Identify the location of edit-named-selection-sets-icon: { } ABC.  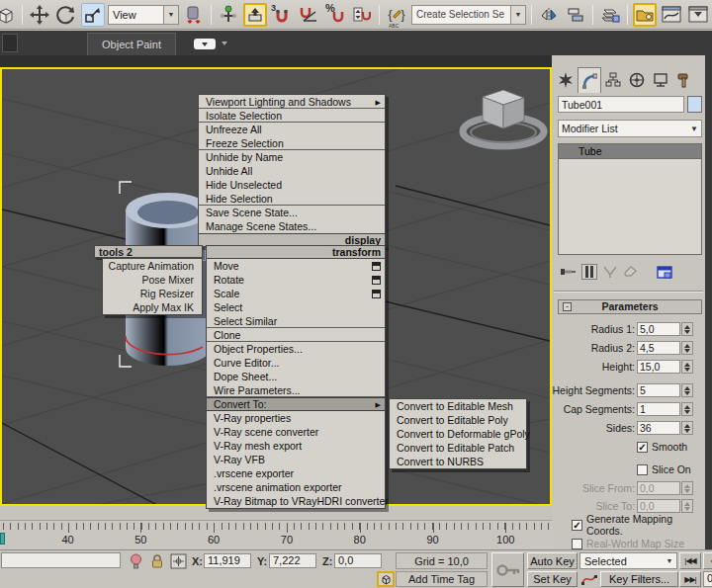
(397, 15).